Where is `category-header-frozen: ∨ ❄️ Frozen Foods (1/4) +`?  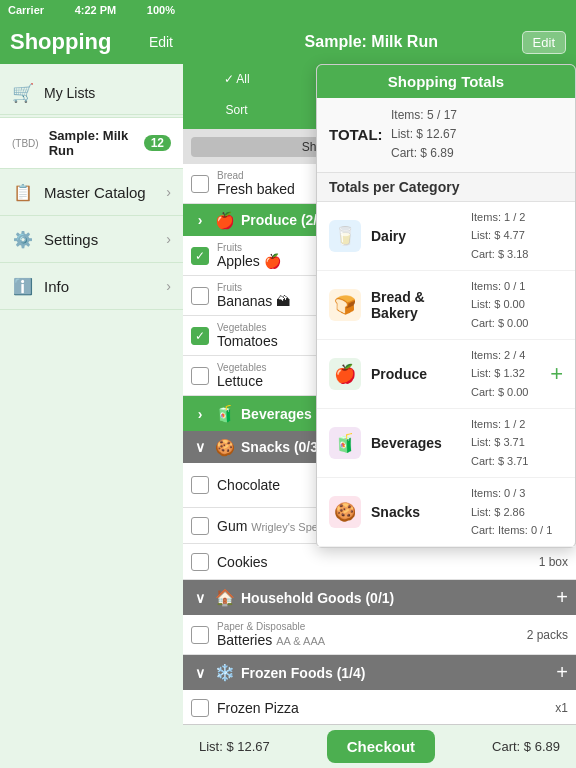
category-header-frozen: ∨ ❄️ Frozen Foods (1/4) + is located at coordinates (380, 672).